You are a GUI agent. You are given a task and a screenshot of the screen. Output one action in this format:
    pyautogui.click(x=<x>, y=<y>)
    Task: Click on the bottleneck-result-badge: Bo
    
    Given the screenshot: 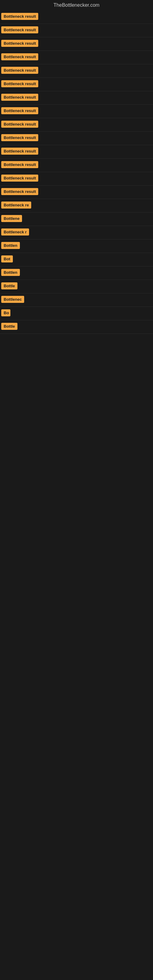 What is the action you would take?
    pyautogui.click(x=6, y=313)
    